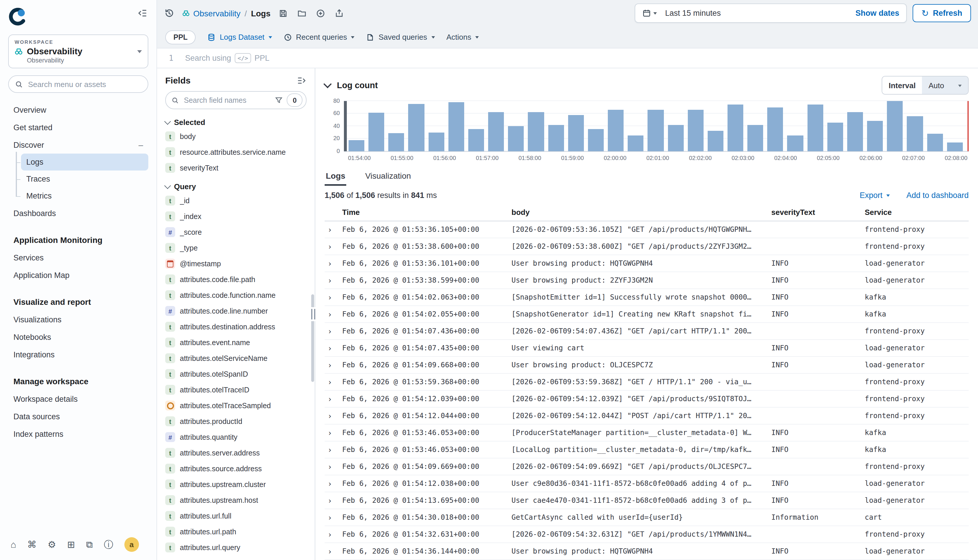  Describe the element at coordinates (32, 545) in the screenshot. I see `apps-icon: ⌘` at that location.